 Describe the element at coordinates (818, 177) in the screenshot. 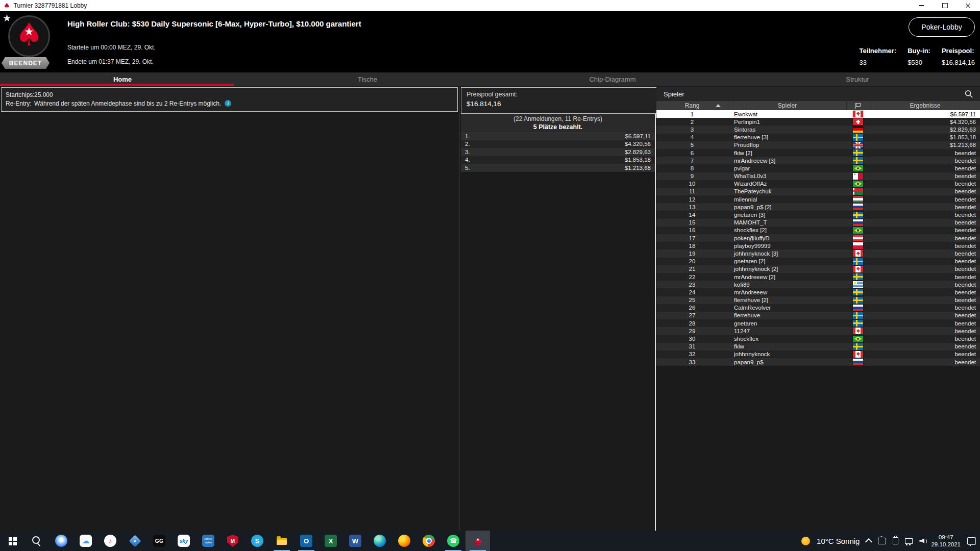

I see `player-row: 9 WhaTisL0v3 beendet` at that location.